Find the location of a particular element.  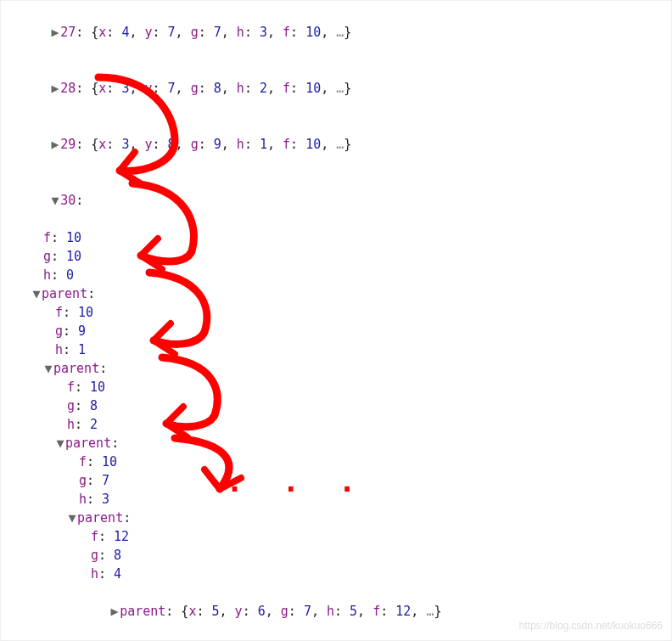

prop-g: g: 10 is located at coordinates (339, 256).